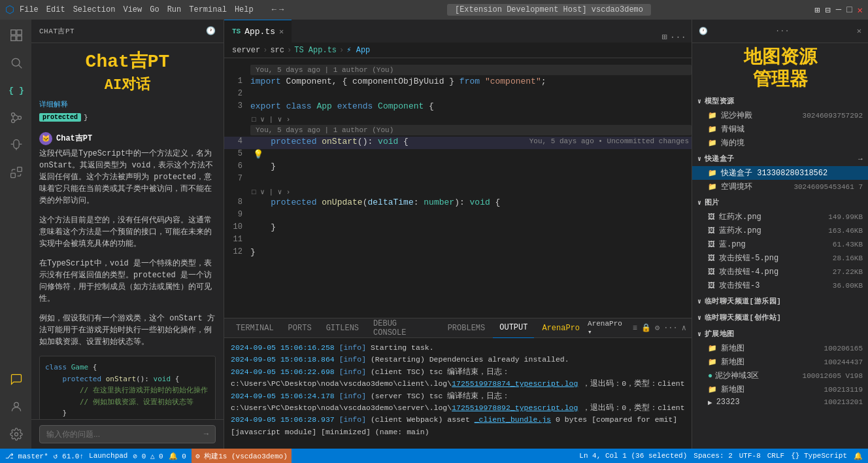  I want to click on tree-item-kuaidi-selected: 📁 快递盒子 313308280318562, so click(780, 173).